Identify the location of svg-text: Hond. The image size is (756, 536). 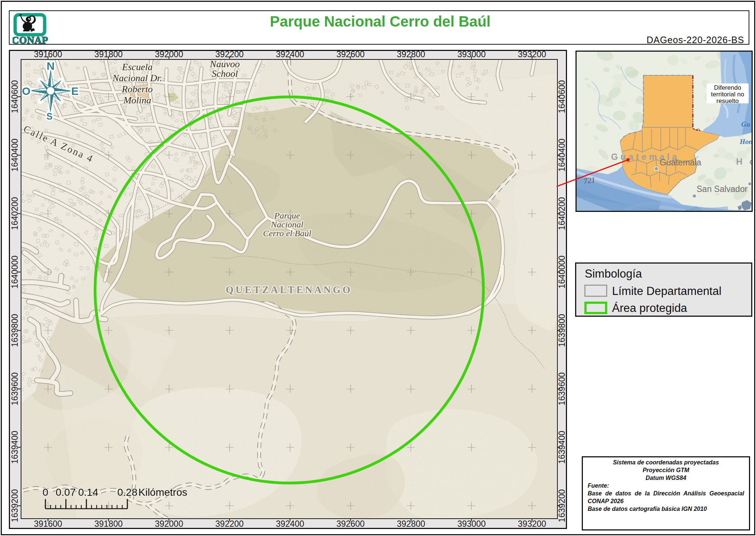
(746, 142).